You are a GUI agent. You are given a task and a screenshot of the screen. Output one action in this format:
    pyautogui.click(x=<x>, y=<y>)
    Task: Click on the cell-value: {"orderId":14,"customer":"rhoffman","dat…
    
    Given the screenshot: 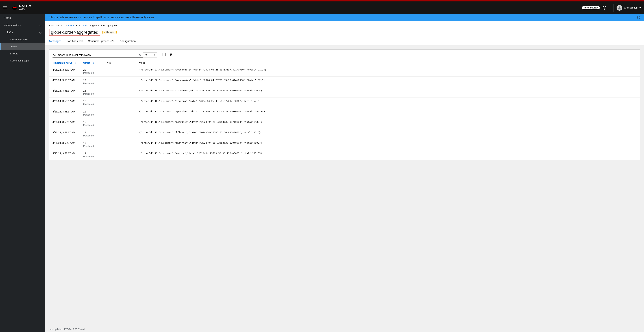 What is the action you would take?
    pyautogui.click(x=388, y=145)
    